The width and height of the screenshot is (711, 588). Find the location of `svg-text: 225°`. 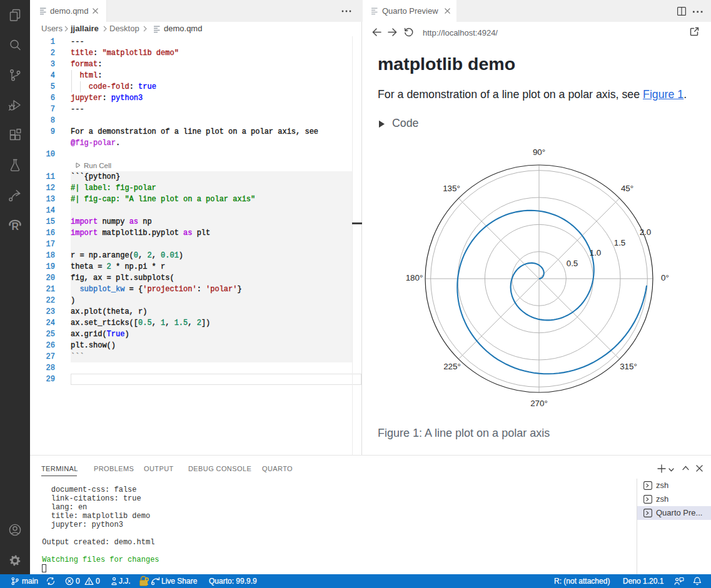

svg-text: 225° is located at coordinates (452, 366).